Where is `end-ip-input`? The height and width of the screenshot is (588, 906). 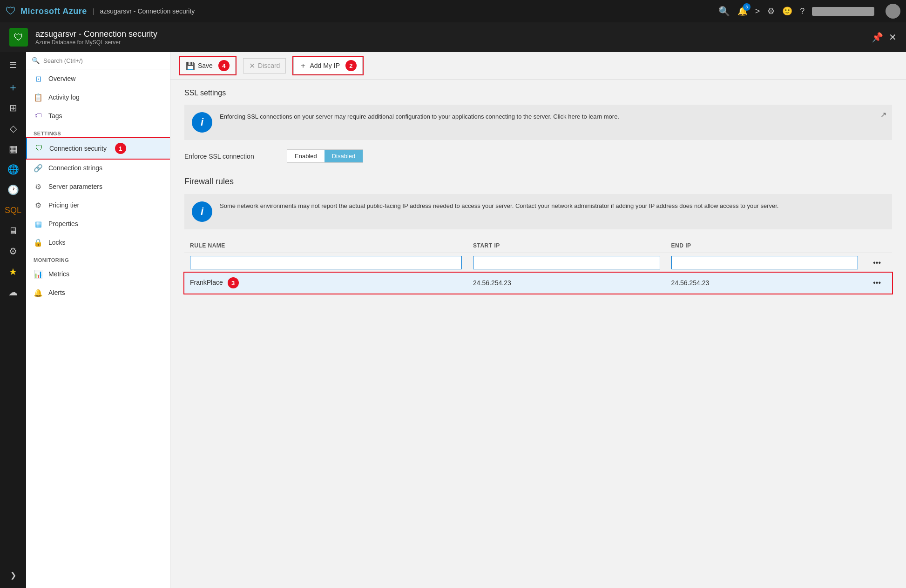 end-ip-input is located at coordinates (765, 262).